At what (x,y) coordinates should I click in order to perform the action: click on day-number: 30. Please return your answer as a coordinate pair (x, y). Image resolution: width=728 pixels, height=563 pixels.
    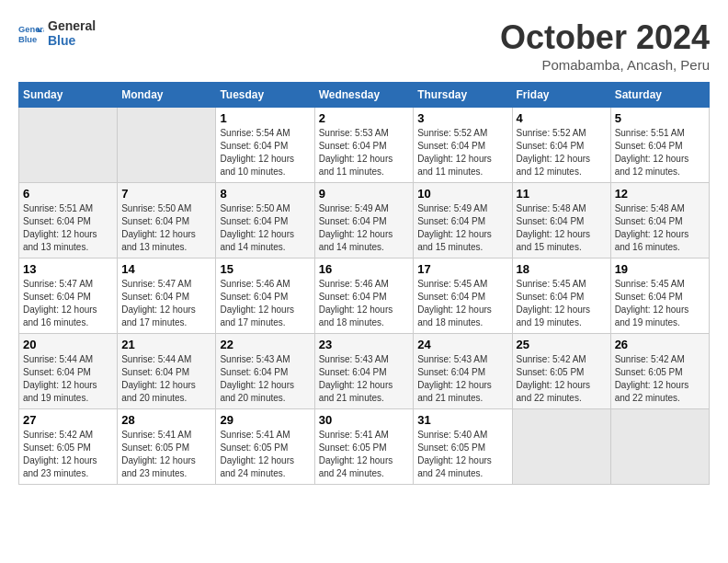
    Looking at the image, I should click on (364, 419).